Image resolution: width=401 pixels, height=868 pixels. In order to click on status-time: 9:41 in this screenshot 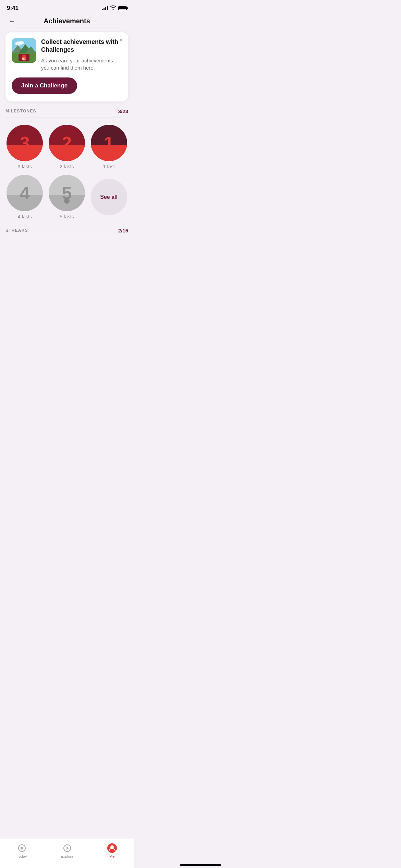, I will do `click(13, 8)`.